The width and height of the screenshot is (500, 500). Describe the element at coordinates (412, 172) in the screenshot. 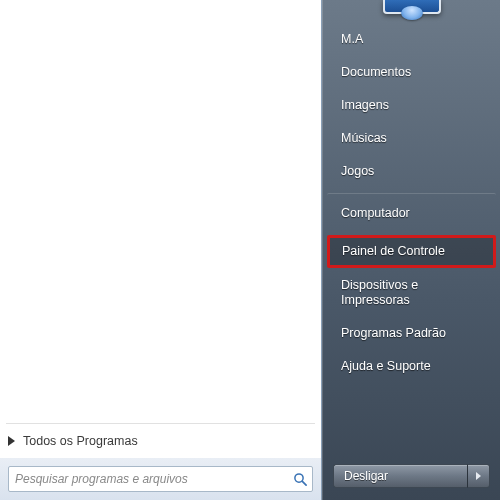

I see `sidebar-item-games: Jogos` at that location.